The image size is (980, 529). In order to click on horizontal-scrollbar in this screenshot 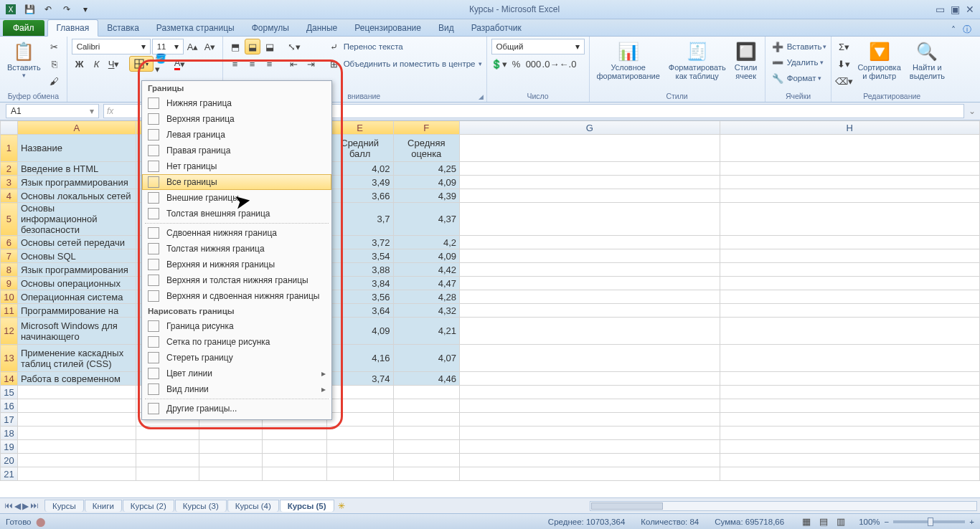, I will do `click(783, 506)`.